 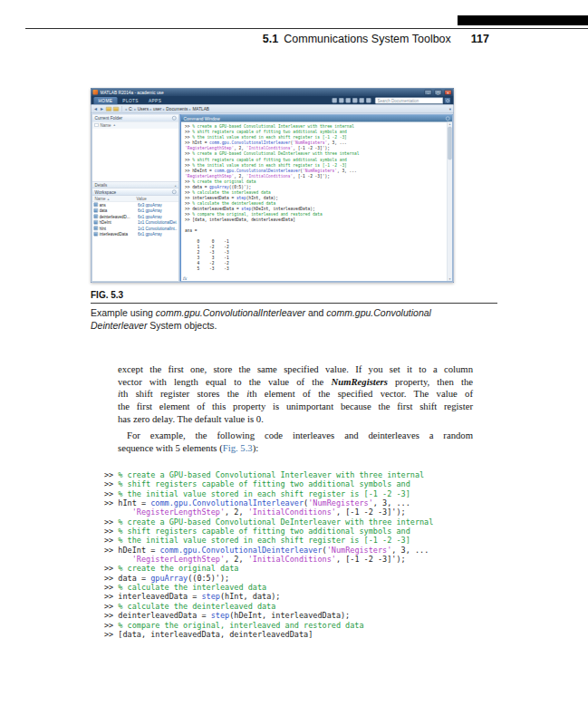 What do you see at coordinates (299, 319) in the screenshot?
I see `figure-caption: Example using comm.gpu.ConvolutionalInte…` at bounding box center [299, 319].